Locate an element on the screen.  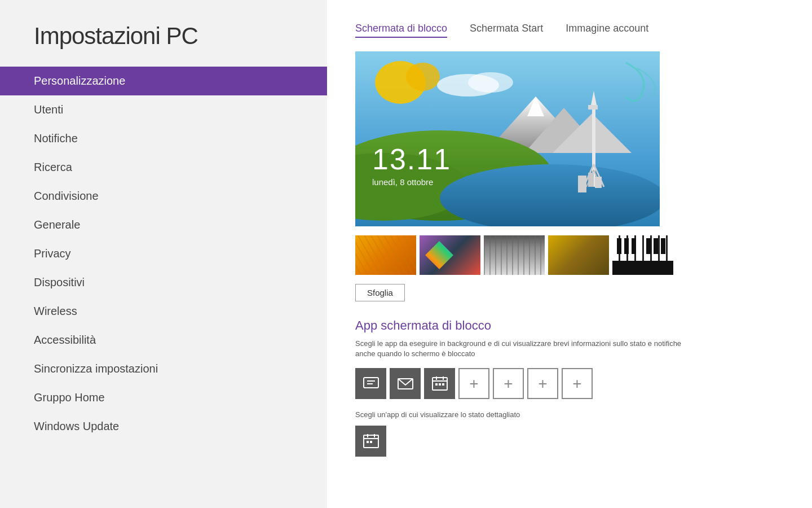
app-icon-add-2: + is located at coordinates (509, 384).